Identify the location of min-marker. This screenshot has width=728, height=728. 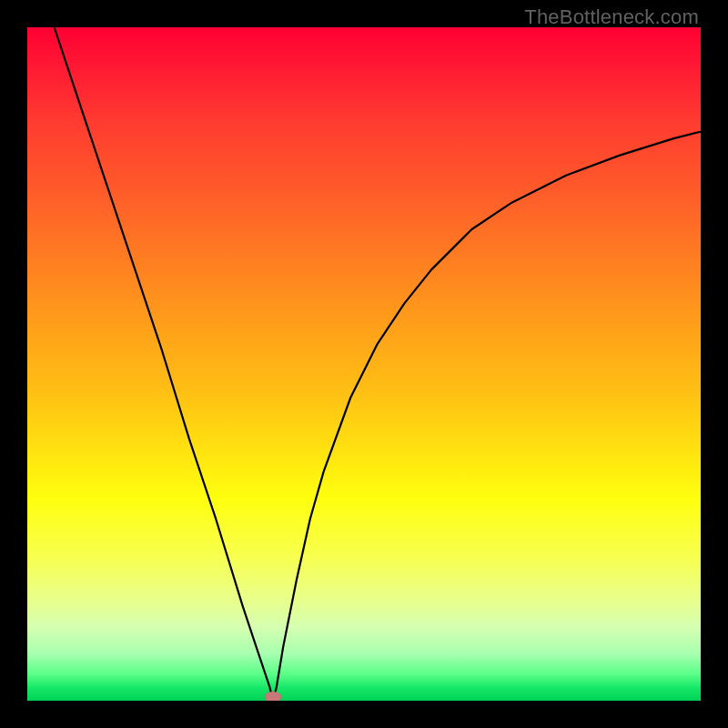
(273, 696).